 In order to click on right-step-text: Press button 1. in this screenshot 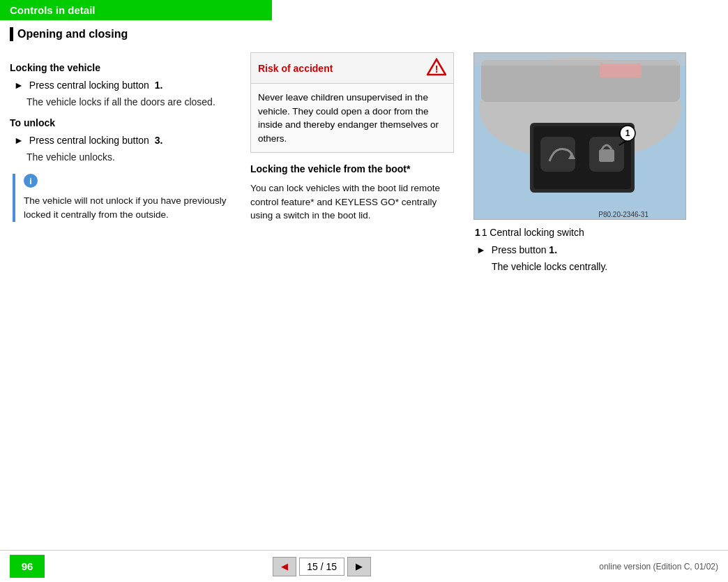, I will do `click(524, 251)`.